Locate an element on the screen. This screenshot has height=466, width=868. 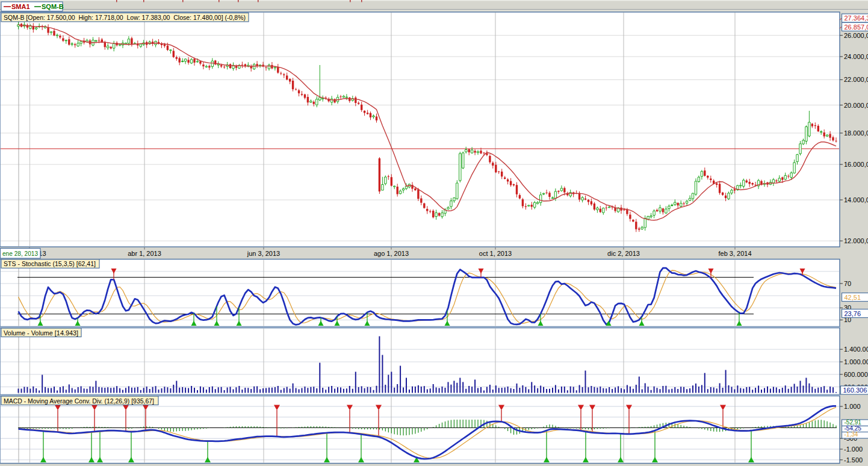
svg-text: 160.306 is located at coordinates (855, 390).